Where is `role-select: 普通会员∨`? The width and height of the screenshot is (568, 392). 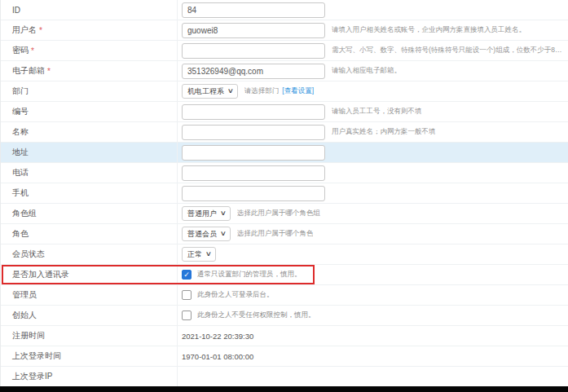
role-select: 普通会员∨ is located at coordinates (206, 234).